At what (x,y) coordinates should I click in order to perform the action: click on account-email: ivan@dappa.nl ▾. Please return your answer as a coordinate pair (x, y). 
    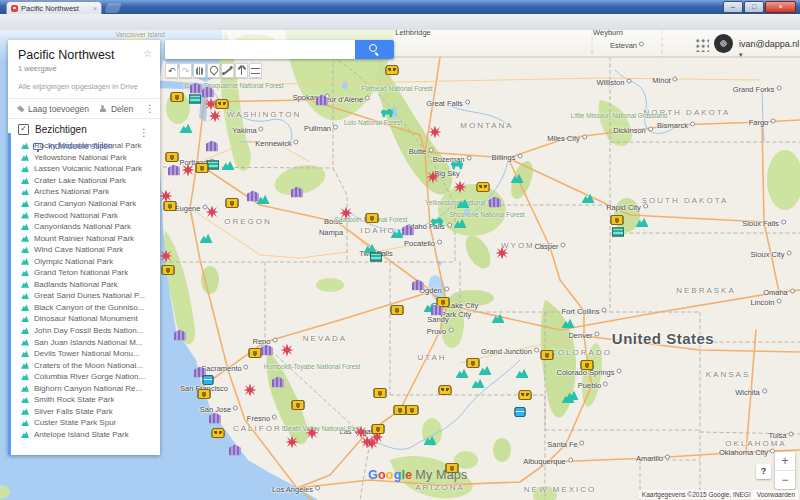
    Looking at the image, I should click on (770, 49).